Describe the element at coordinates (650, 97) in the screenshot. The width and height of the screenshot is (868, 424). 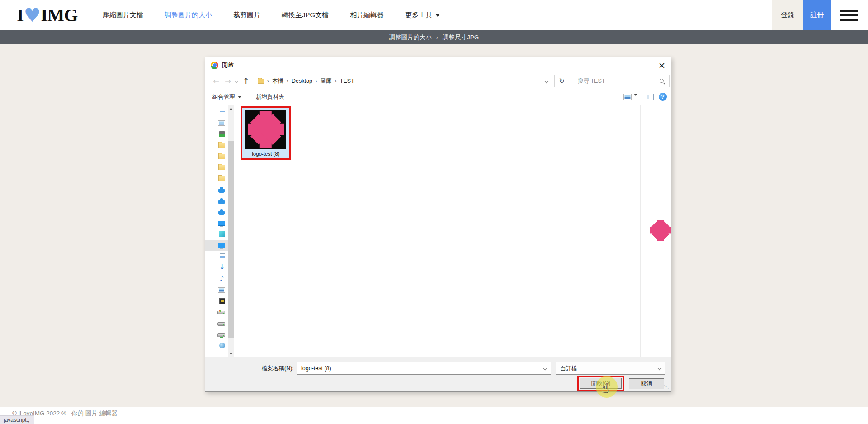
I see `preview-pane-toggle` at that location.